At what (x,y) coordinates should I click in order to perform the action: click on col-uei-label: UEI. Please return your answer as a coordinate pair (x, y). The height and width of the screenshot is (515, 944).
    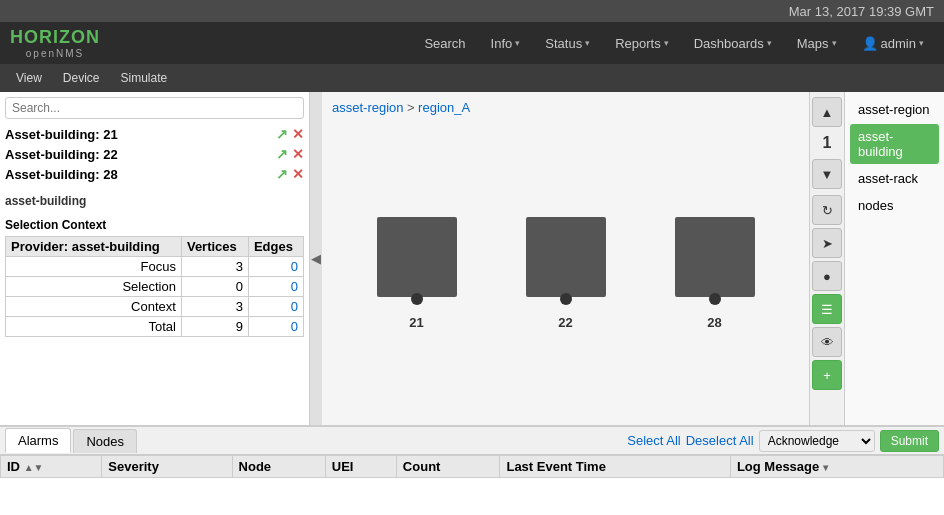
    Looking at the image, I should click on (343, 466).